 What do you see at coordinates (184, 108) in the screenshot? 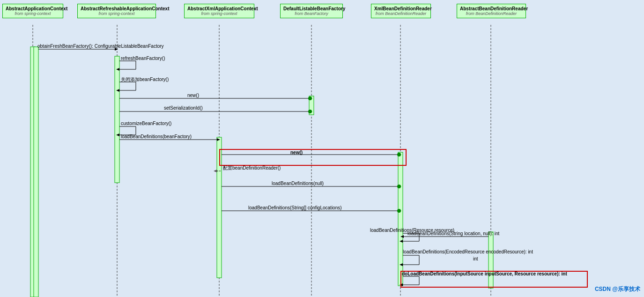
I see `label-setSerializationId: setSerializationId()` at bounding box center [184, 108].